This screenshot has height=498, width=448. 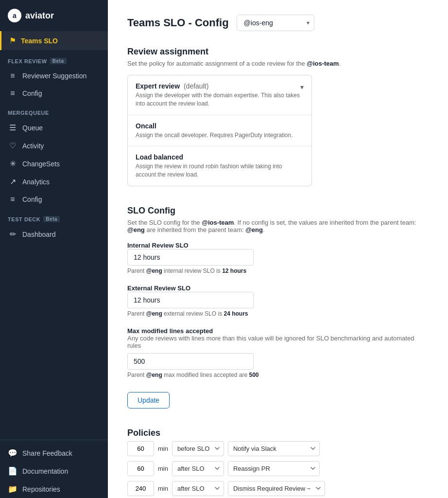 I want to click on sidebar-item-label: Config, so click(x=32, y=93).